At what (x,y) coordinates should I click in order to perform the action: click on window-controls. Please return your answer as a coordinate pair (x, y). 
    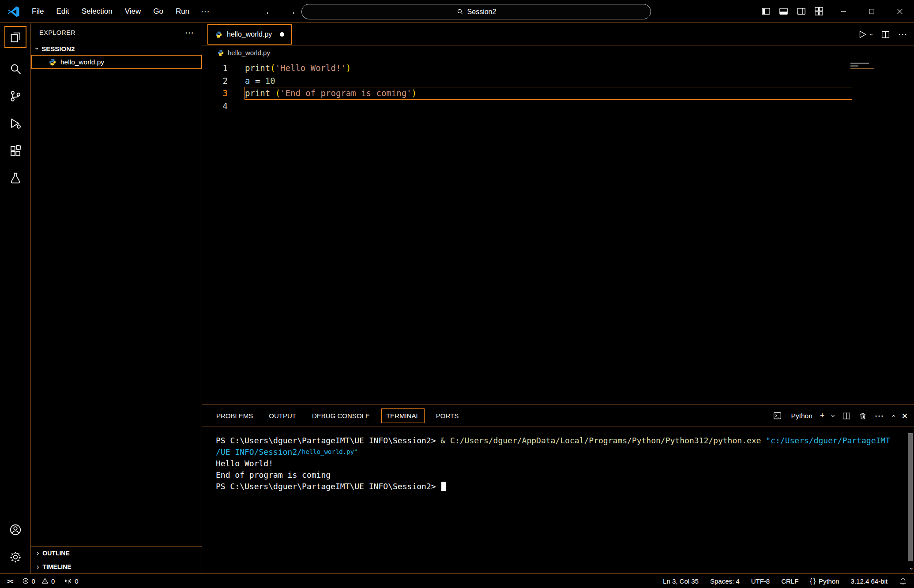
    Looking at the image, I should click on (872, 11).